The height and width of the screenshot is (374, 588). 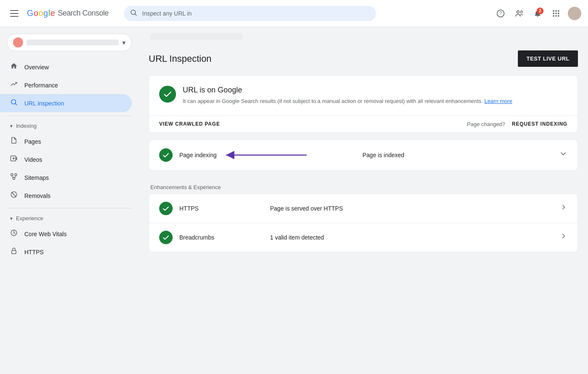 I want to click on notification-badge: 2, so click(x=540, y=11).